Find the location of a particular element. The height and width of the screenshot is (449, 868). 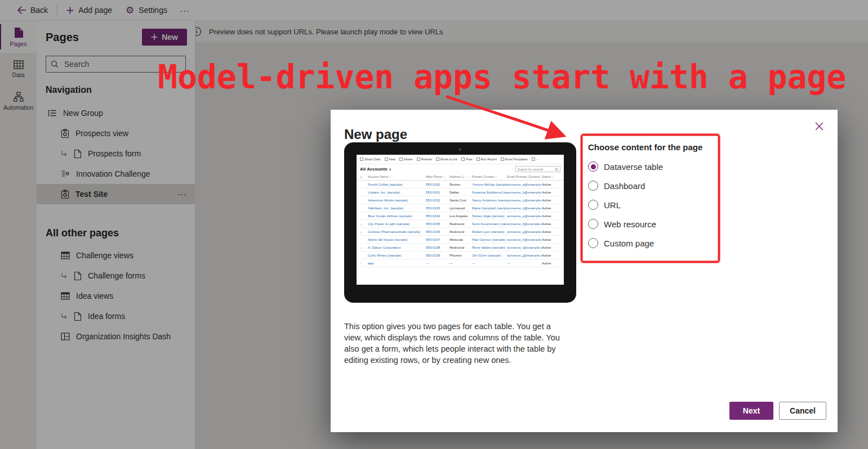

cell-main-phone: 555-0154 is located at coordinates (438, 216).